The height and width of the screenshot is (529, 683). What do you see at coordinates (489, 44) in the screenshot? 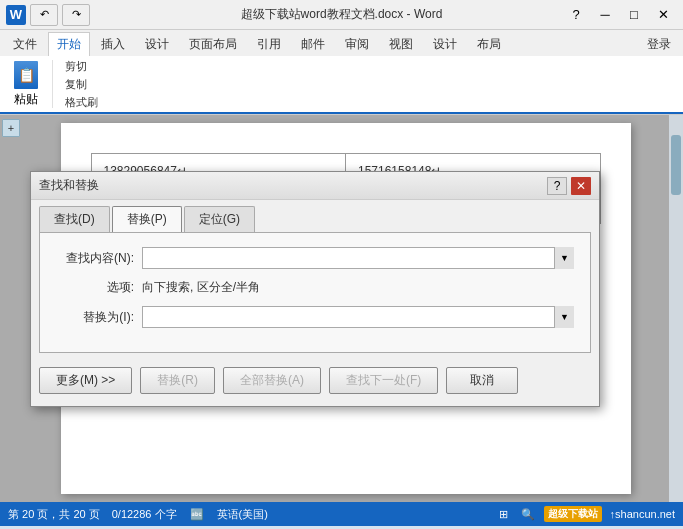
I see `tab-layout2: 布局` at bounding box center [489, 44].